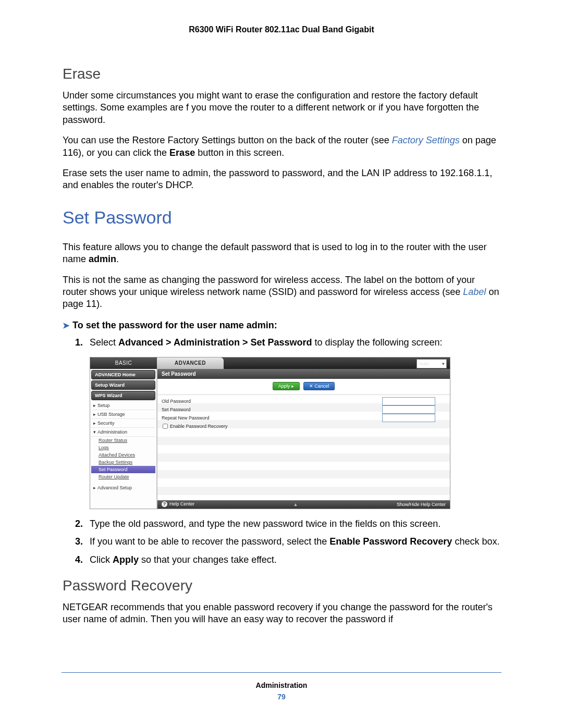  Describe the element at coordinates (282, 697) in the screenshot. I see `page-number: 79` at that location.